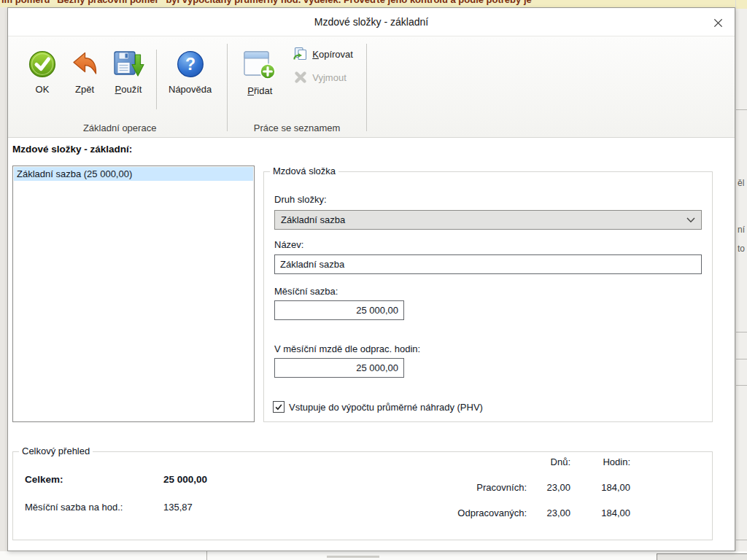 The image size is (747, 560). Describe the element at coordinates (85, 64) in the screenshot. I see `undo-arrow-icon` at that location.